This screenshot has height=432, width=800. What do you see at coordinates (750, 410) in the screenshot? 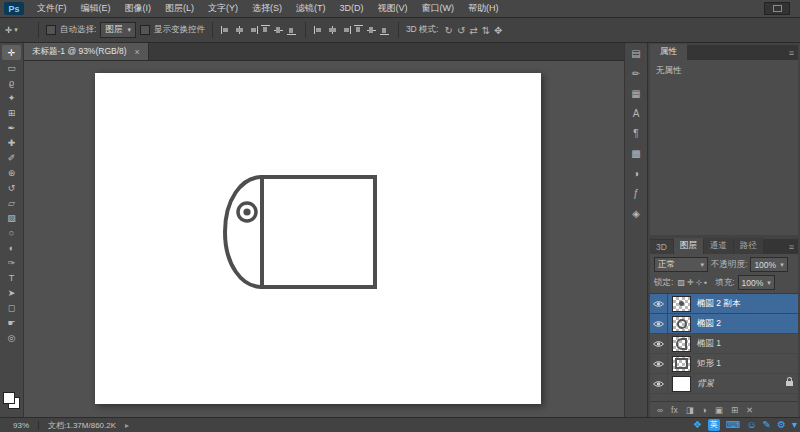
I see `delete-layer-icon: ✕` at bounding box center [750, 410].